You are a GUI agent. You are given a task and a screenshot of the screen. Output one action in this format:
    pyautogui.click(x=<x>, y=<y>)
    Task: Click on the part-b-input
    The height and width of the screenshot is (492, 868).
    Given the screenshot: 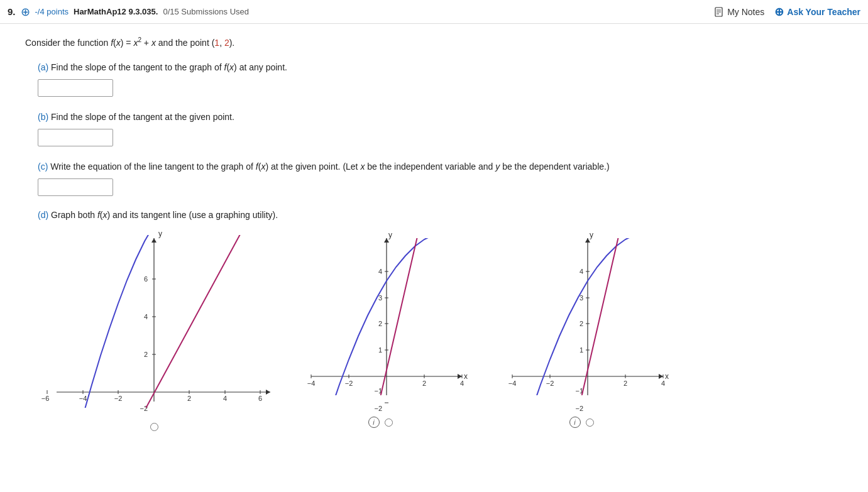 What is the action you would take?
    pyautogui.click(x=75, y=138)
    